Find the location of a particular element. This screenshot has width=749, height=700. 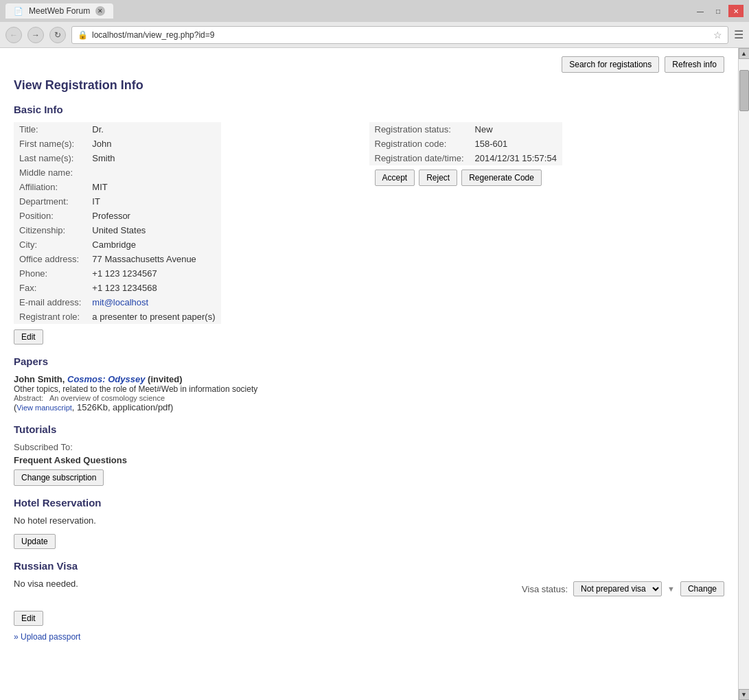

scrollbar-thumb is located at coordinates (744, 91).